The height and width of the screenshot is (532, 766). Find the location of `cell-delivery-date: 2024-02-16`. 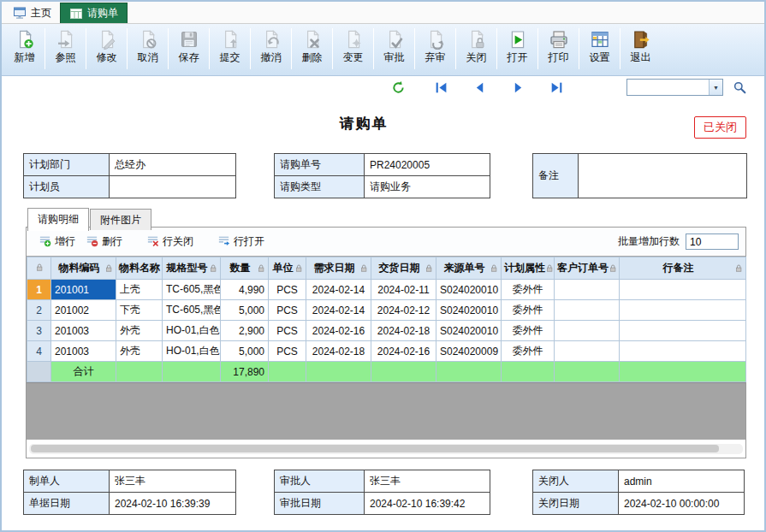

cell-delivery-date: 2024-02-16 is located at coordinates (404, 352).